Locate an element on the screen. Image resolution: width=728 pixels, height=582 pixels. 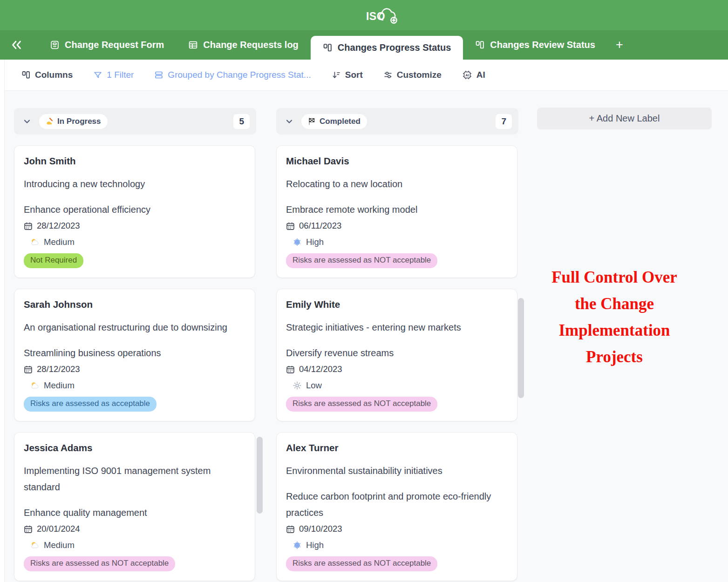
card-priority: High is located at coordinates (315, 242).